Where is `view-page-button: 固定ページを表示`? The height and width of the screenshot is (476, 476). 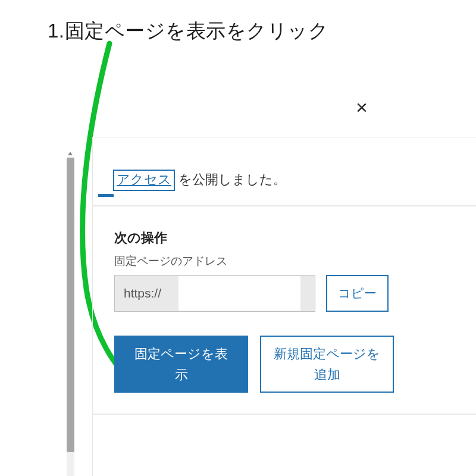
view-page-button: 固定ページを表示 is located at coordinates (181, 364).